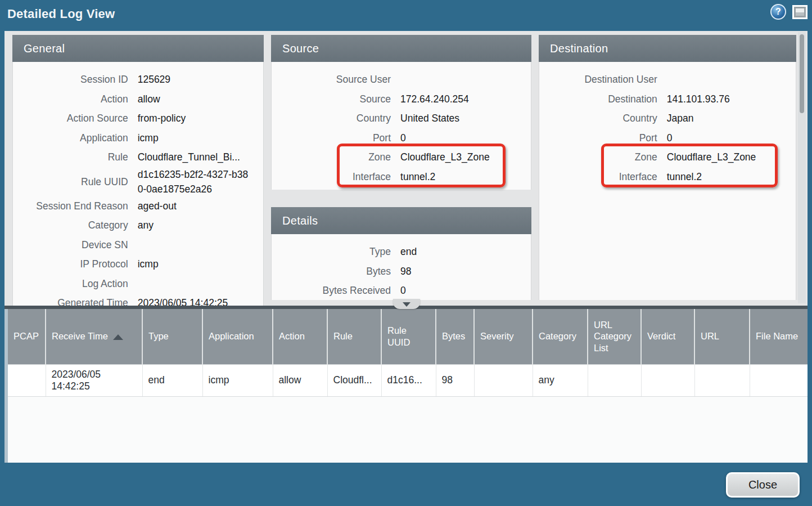 Image resolution: width=812 pixels, height=506 pixels. Describe the element at coordinates (802, 168) in the screenshot. I see `panels-scrollbar-track` at that location.